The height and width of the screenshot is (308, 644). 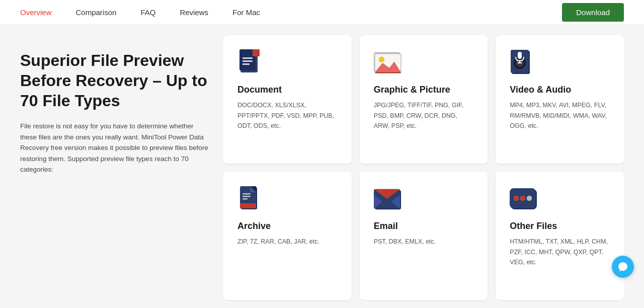 What do you see at coordinates (288, 242) in the screenshot?
I see `archive-formats: ZIP, 7Z, RAR, CAB, JAR, etc.` at bounding box center [288, 242].